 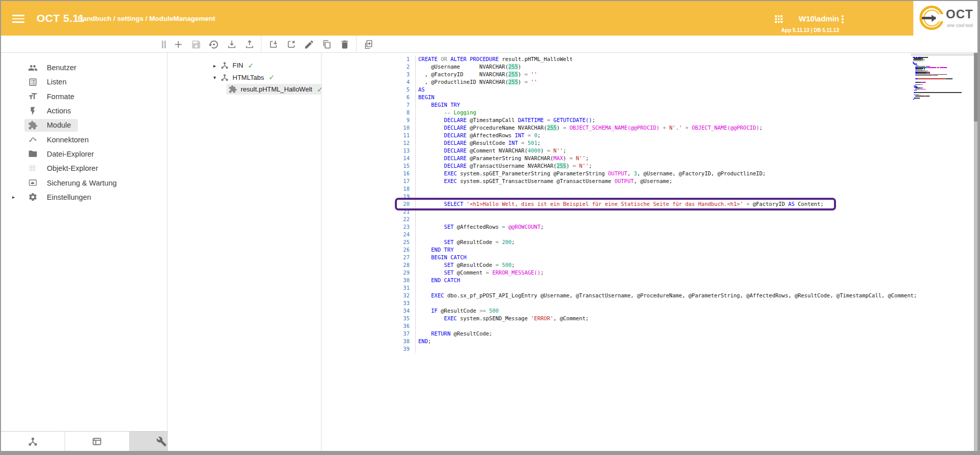 I want to click on copy-button, so click(x=327, y=44).